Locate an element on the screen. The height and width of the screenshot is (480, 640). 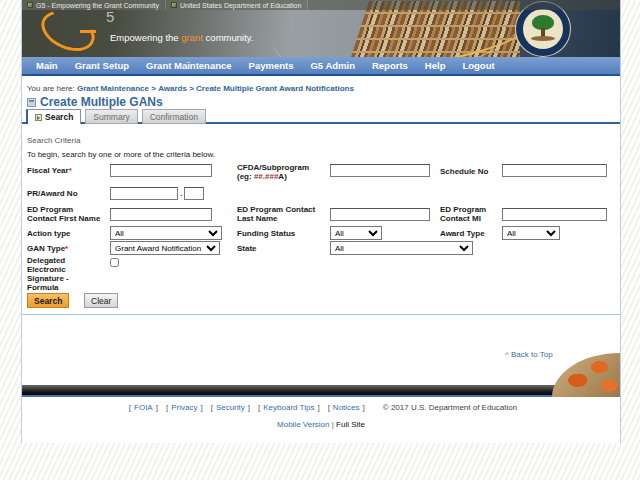
window-title-right: United States Department of Education is located at coordinates (237, 5).